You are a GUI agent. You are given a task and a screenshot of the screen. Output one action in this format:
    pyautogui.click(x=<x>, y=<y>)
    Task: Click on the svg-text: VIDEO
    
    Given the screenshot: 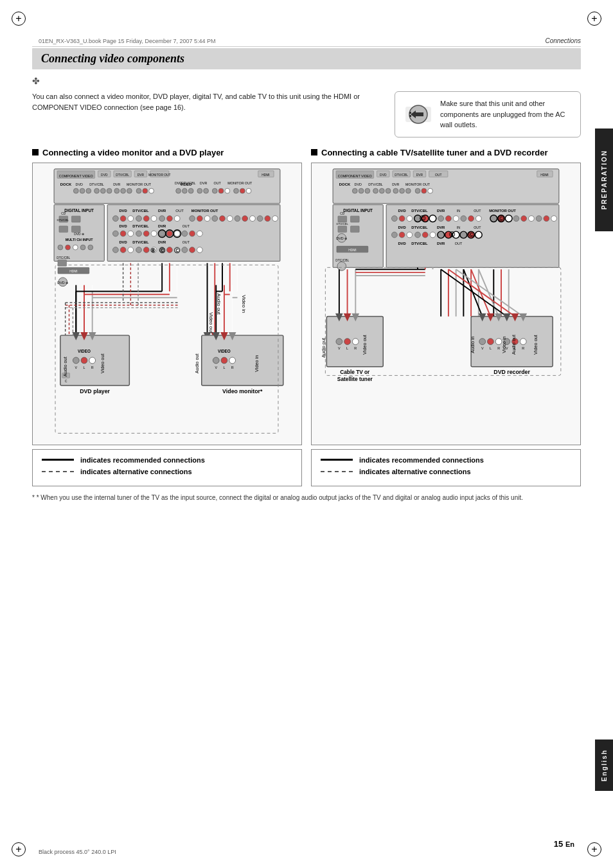 What is the action you would take?
    pyautogui.click(x=84, y=351)
    